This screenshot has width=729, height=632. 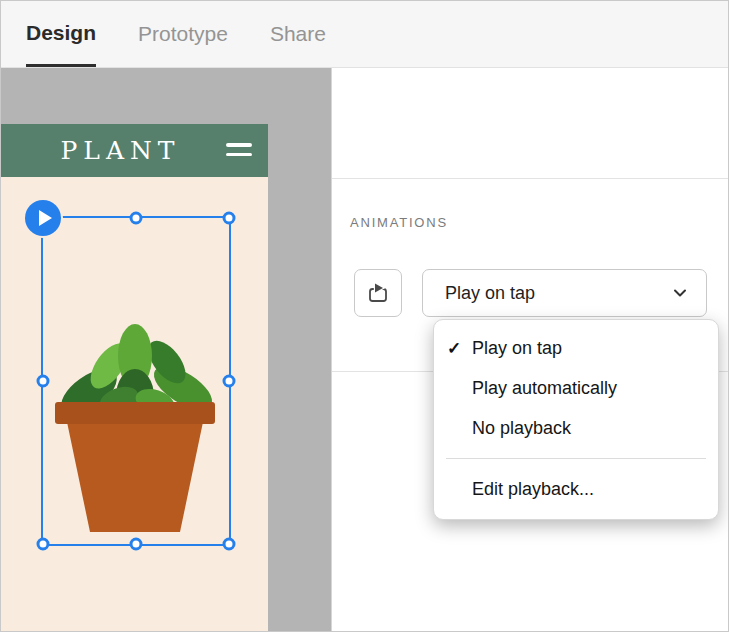 What do you see at coordinates (298, 34) in the screenshot?
I see `tab-share: Share` at bounding box center [298, 34].